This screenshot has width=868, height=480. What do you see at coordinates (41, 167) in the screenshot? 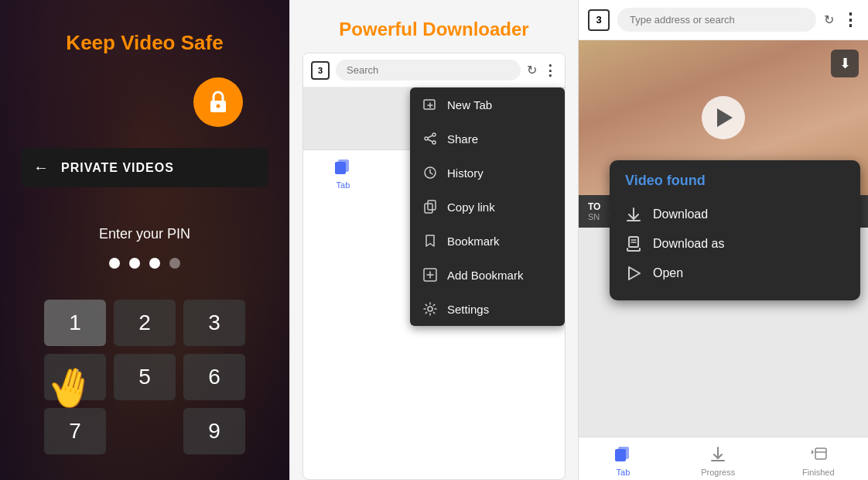
I see `back-arrow-icon: ←` at bounding box center [41, 167].